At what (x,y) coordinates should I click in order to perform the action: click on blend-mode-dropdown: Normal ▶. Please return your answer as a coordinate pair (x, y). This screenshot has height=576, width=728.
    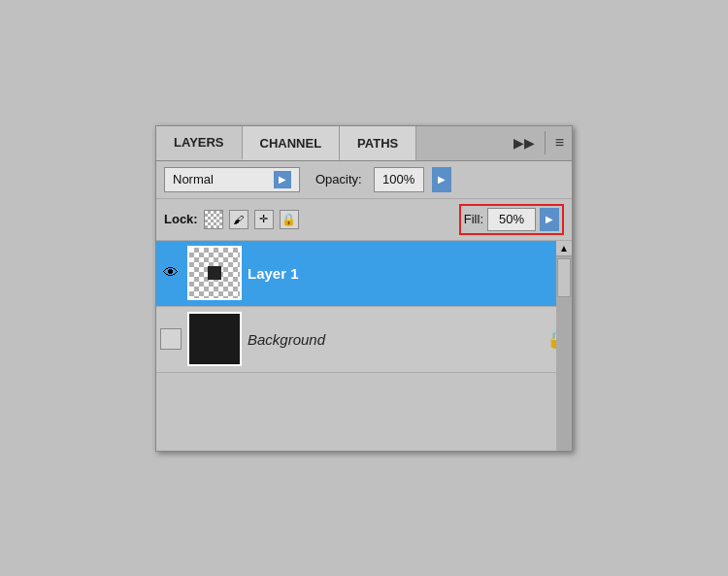
    Looking at the image, I should click on (232, 180).